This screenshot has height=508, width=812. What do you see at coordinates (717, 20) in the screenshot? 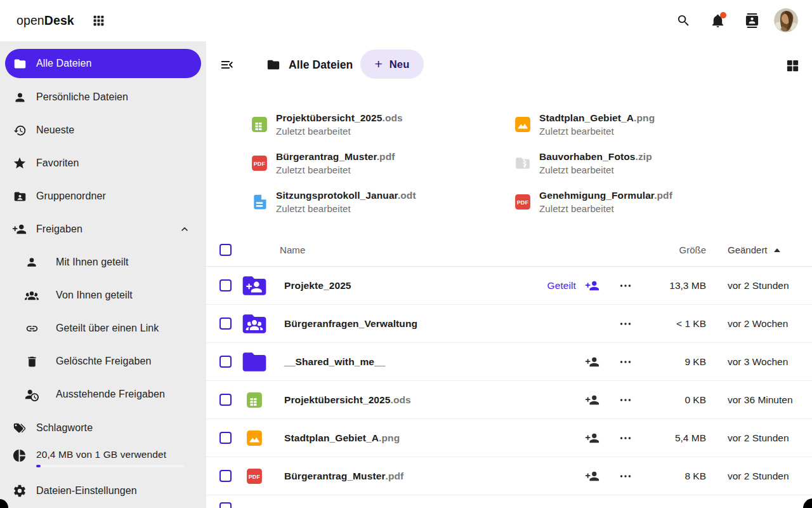
I see `notifications-button` at bounding box center [717, 20].